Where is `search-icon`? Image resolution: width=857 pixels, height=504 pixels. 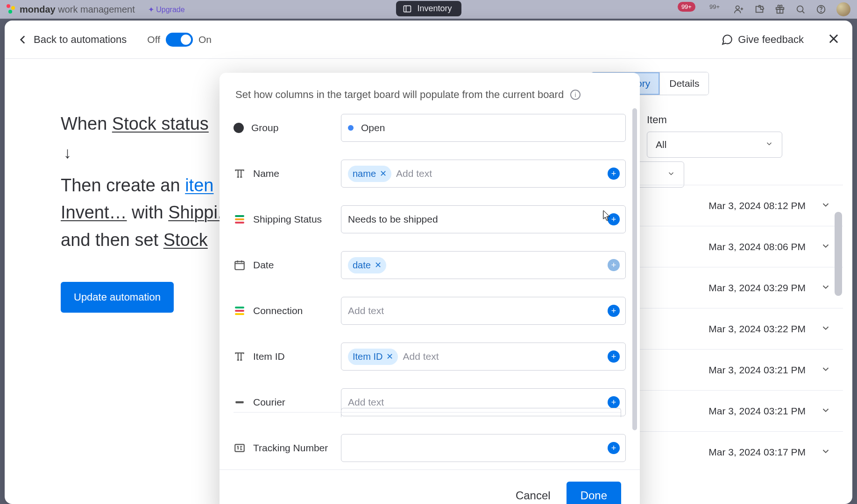 search-icon is located at coordinates (800, 9).